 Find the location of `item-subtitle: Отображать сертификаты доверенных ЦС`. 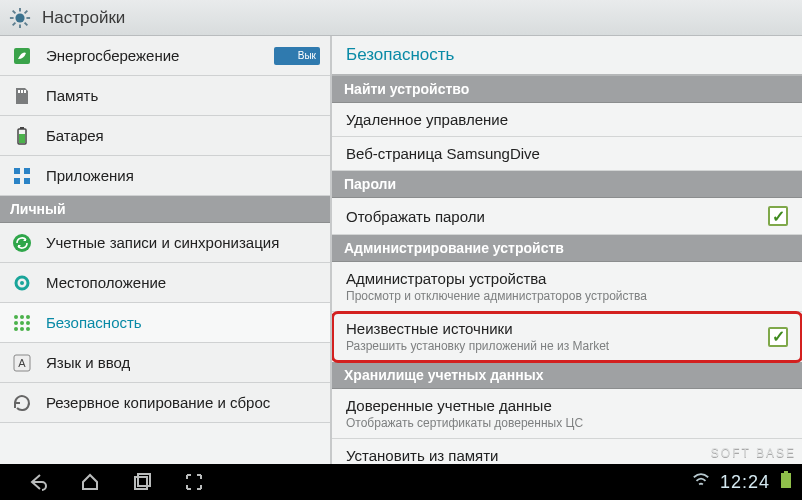

item-subtitle: Отображать сертификаты доверенных ЦС is located at coordinates (567, 423).